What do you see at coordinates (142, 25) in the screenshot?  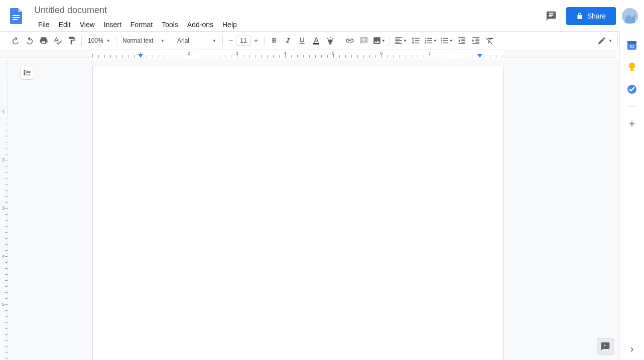 I see `menu-format: Format` at bounding box center [142, 25].